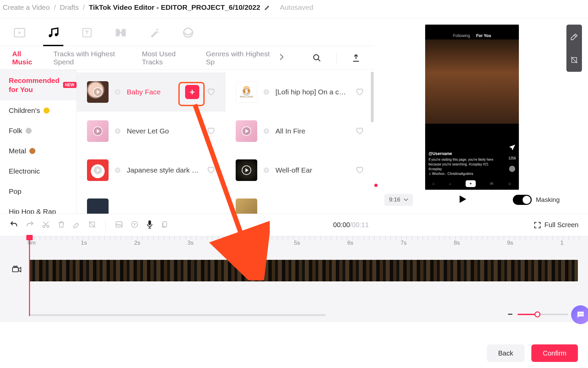 This screenshot has height=368, width=588. I want to click on track-all-in-fire: All In Fire, so click(300, 131).